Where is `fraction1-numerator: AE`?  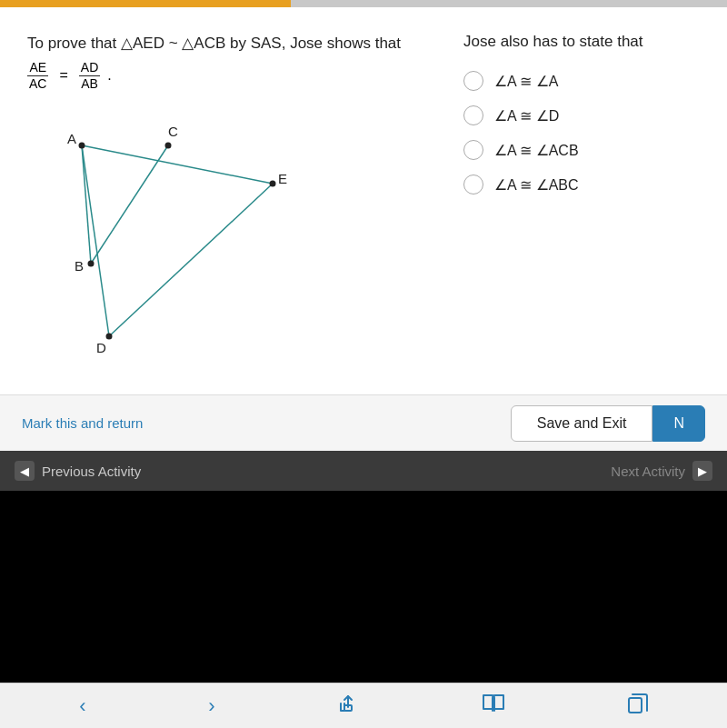
fraction1-numerator: AE is located at coordinates (38, 68).